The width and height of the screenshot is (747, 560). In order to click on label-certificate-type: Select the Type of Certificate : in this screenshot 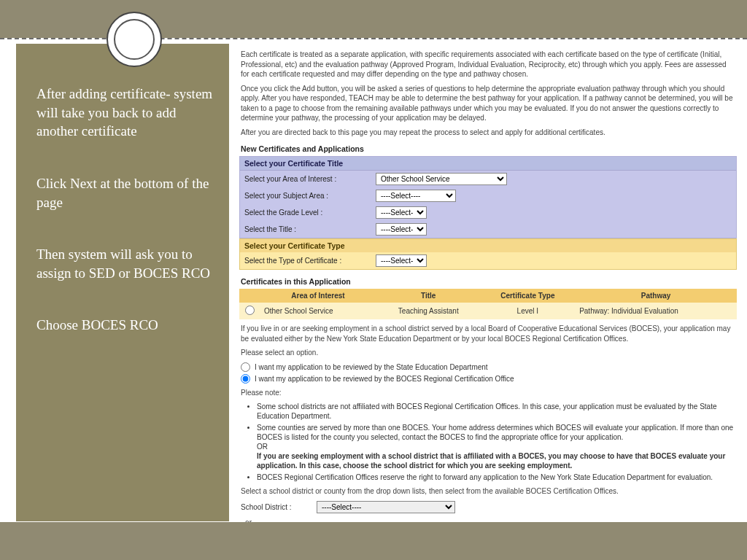, I will do `click(310, 261)`.